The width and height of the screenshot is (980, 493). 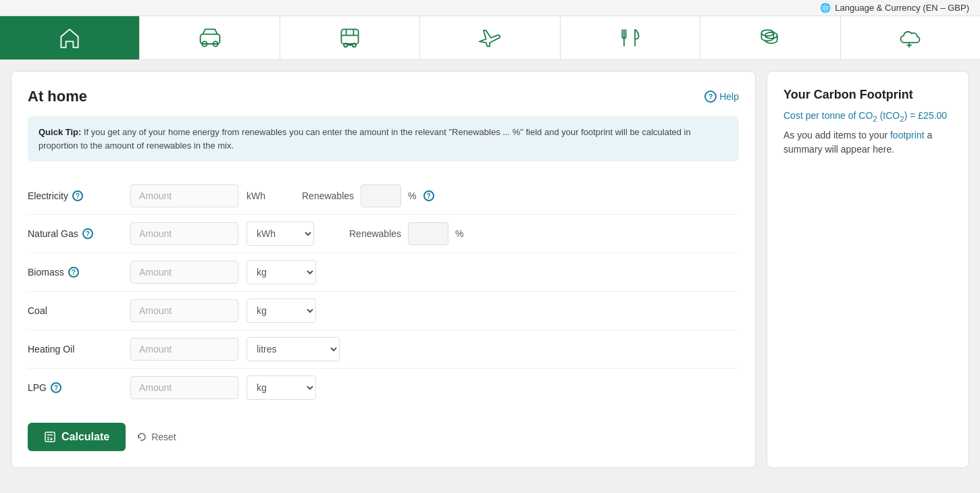 What do you see at coordinates (163, 437) in the screenshot?
I see `reset-label: Reset` at bounding box center [163, 437].